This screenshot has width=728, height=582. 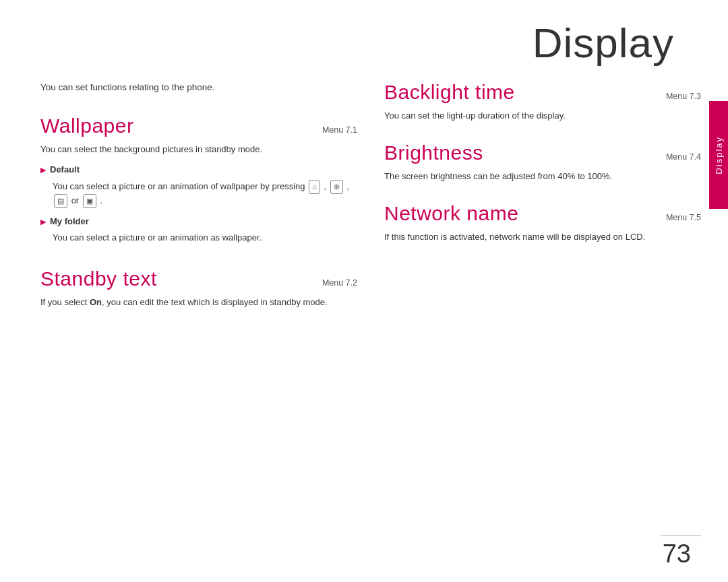 What do you see at coordinates (87, 126) in the screenshot?
I see `section-wallpaper-title: Wallpaper` at bounding box center [87, 126].